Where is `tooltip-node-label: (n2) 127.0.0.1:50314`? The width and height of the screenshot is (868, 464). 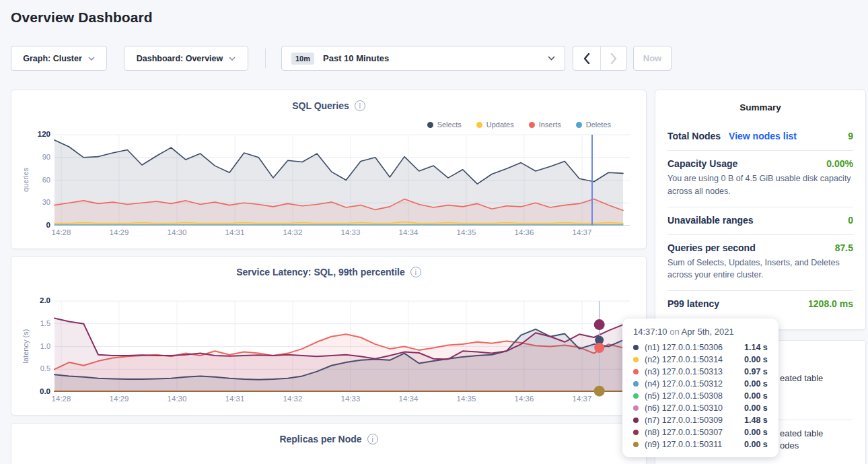
tooltip-node-label: (n2) 127.0.0.1:50314 is located at coordinates (694, 360).